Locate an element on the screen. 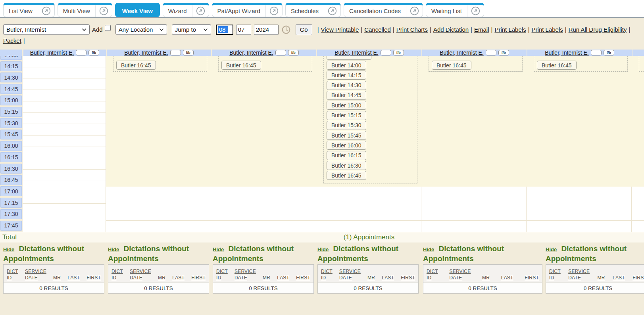 This screenshot has height=315, width=644. appointment-slot-button: Butler 16:00 is located at coordinates (346, 145).